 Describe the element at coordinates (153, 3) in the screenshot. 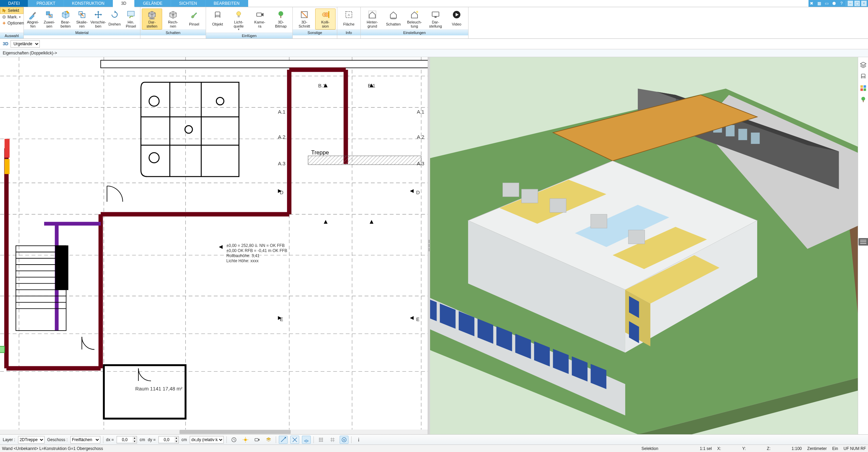

I see `menu-tab-gelaende: GELÄNDE` at that location.